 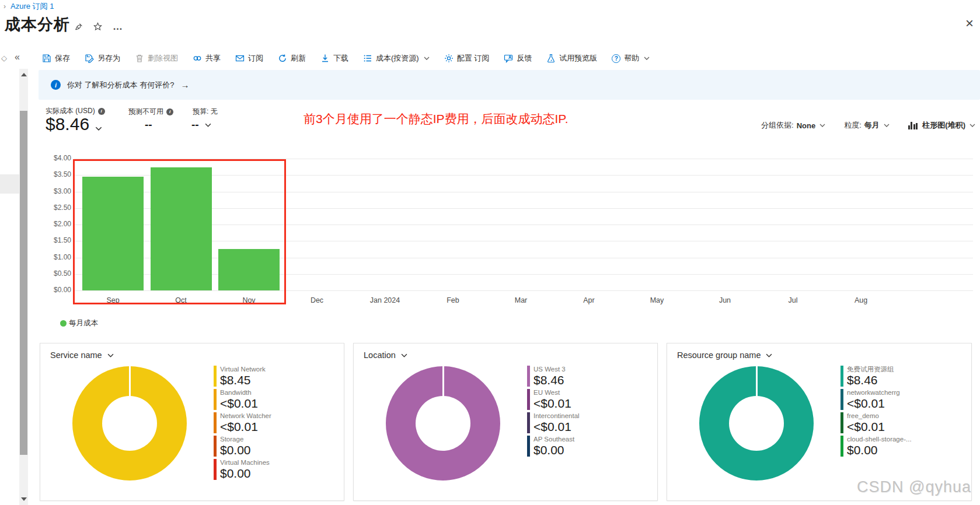 I want to click on forecast-label: 预测不可用 i, so click(x=151, y=112).